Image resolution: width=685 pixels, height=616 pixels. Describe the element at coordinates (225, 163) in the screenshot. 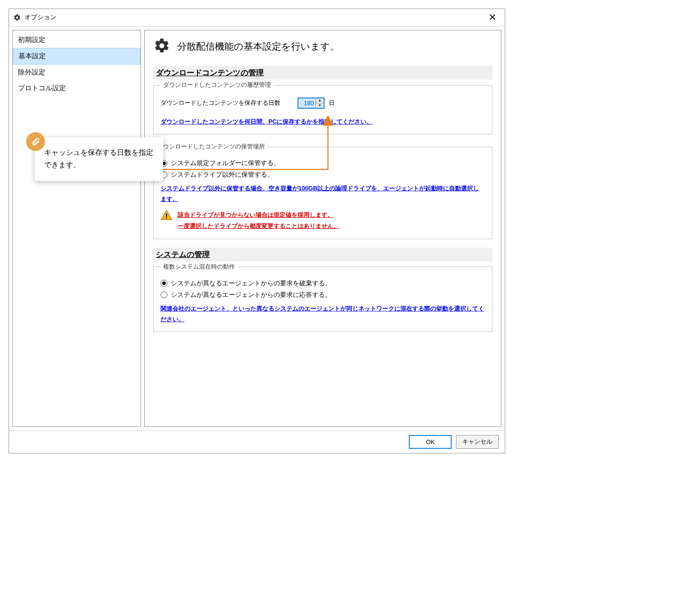

I see `radio-system-folder-label: システム規定フォルダーに保管する。` at that location.